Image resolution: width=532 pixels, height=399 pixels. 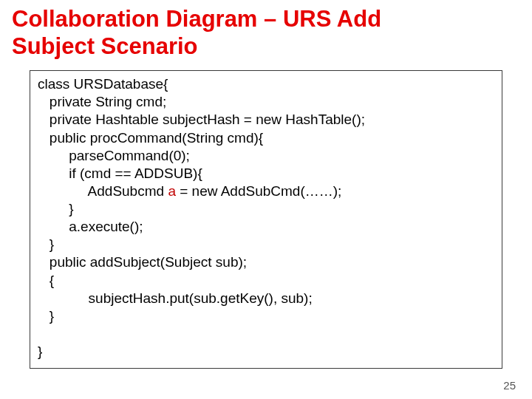 I want to click on code-line: if (cmd == ADDSUB){, so click(x=266, y=174).